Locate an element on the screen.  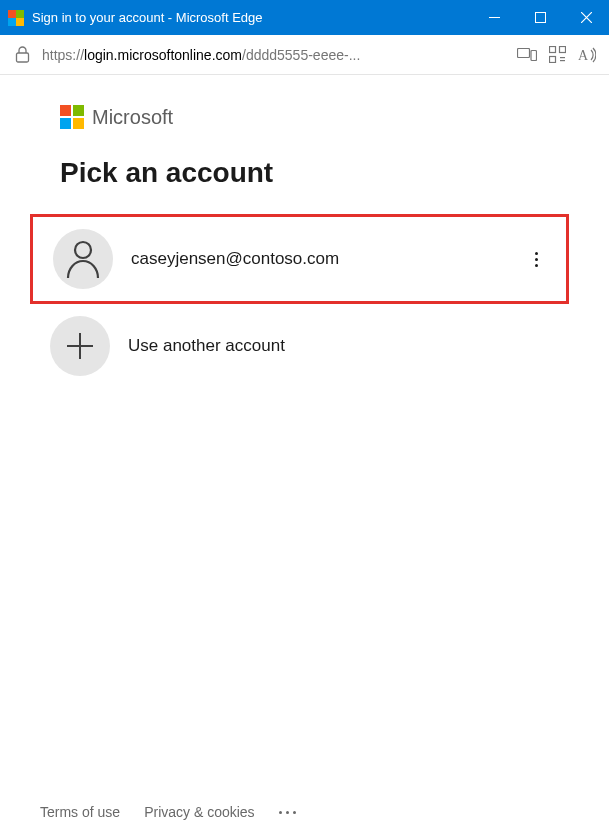
url-path: /dddd5555-eeee-... is located at coordinates (301, 55).